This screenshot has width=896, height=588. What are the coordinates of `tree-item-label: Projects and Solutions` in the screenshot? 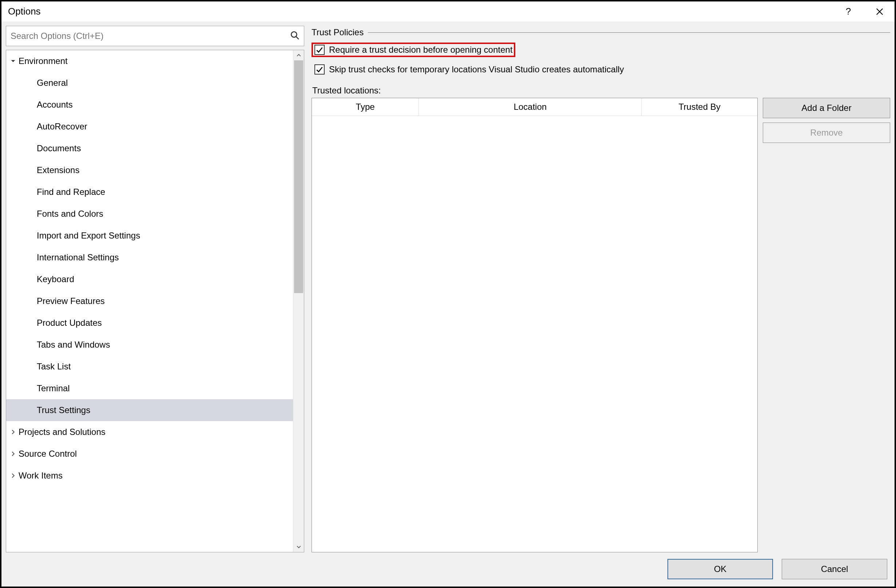 It's located at (62, 432).